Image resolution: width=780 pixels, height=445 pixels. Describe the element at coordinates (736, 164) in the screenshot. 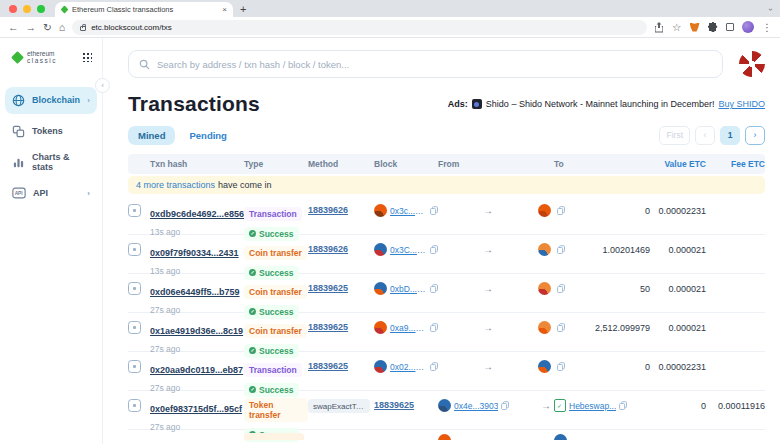

I see `col-fee-sort: Fee ETC` at that location.